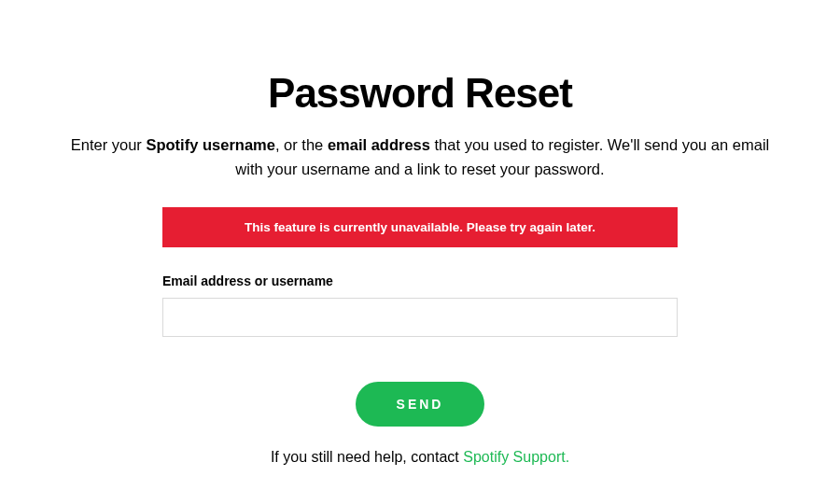 The width and height of the screenshot is (840, 504). I want to click on instructions-part1: Enter your, so click(108, 145).